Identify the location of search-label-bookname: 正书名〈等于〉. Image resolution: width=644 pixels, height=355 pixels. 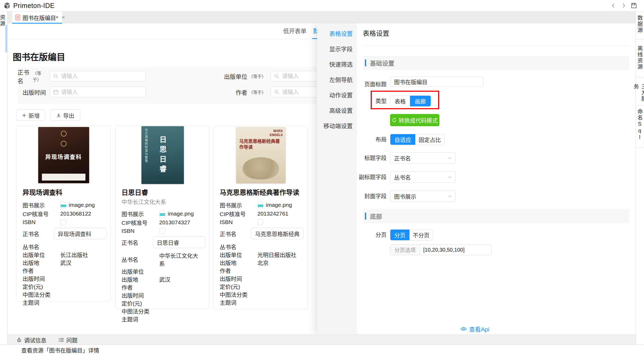
(32, 76).